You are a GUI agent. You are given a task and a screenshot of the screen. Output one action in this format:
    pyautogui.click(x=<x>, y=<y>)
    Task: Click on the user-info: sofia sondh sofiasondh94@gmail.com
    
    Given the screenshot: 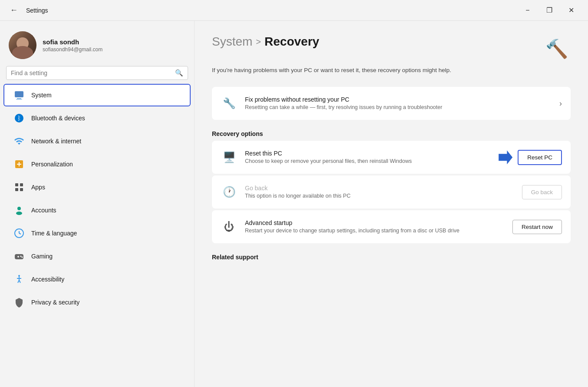 What is the action you would take?
    pyautogui.click(x=73, y=45)
    